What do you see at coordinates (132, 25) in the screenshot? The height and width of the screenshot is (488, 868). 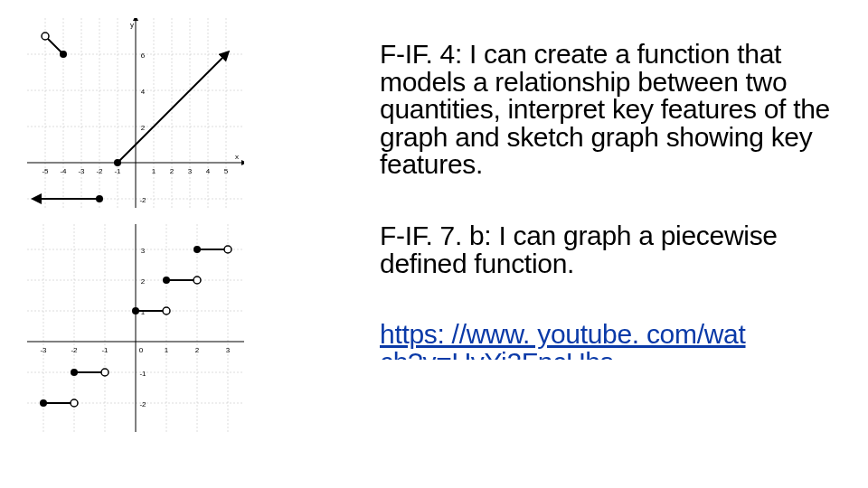 I see `svg-text: y` at bounding box center [132, 25].